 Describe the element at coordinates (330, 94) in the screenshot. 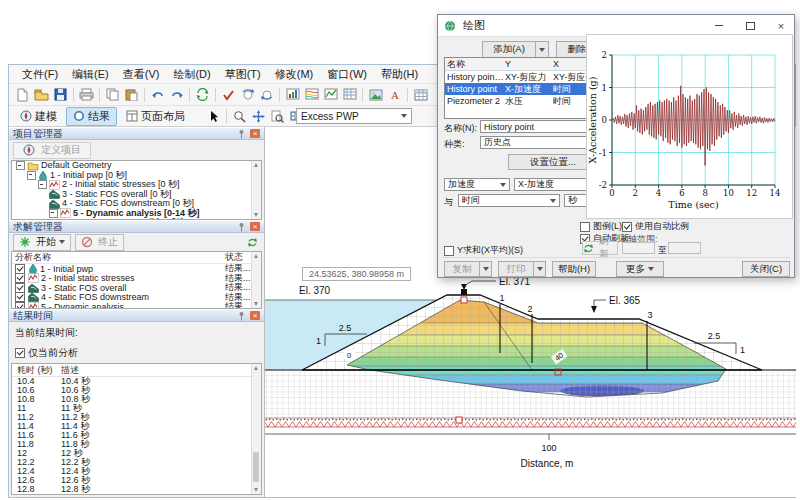

I see `draw-graph-3-icon` at that location.